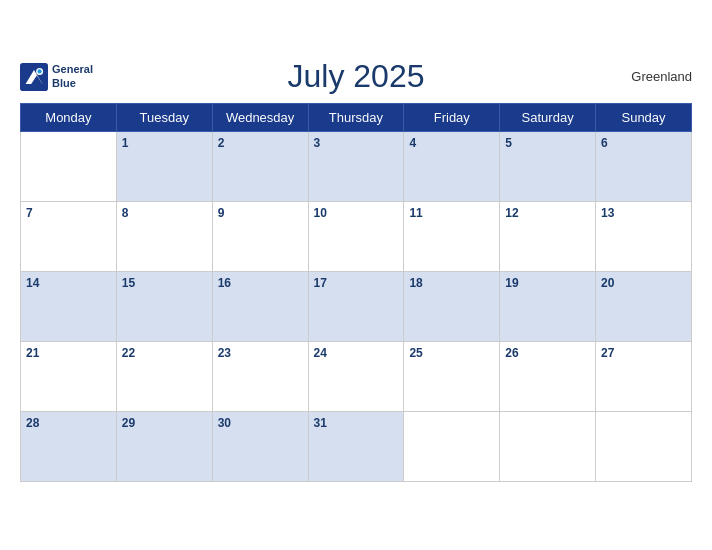 The width and height of the screenshot is (712, 550). I want to click on region-label: Greenland, so click(662, 76).